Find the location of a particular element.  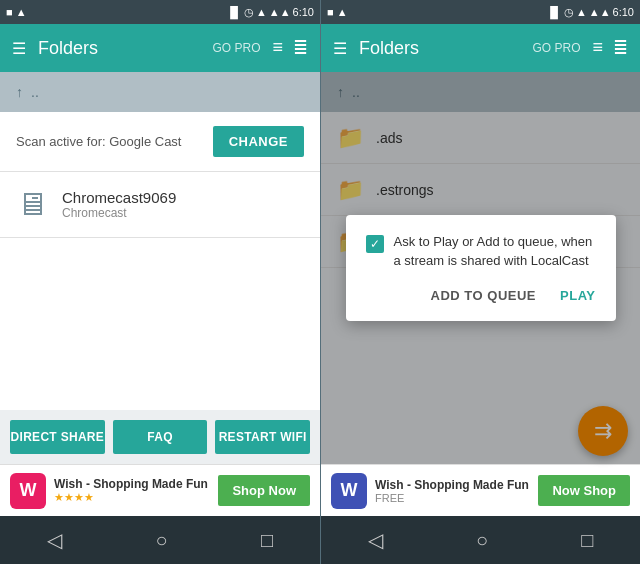

battery-icon-r: ▐▌ is located at coordinates (554, 12).